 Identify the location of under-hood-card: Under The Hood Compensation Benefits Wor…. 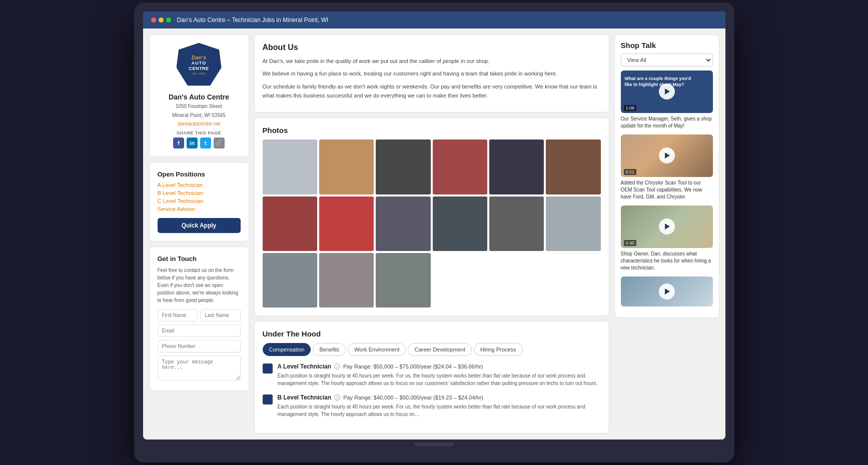
(432, 377).